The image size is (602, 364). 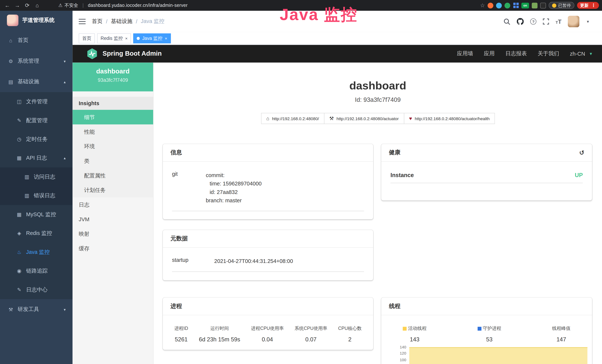 I want to click on card-info: 信息 git commit: time: 1596289704000 id: 2…, so click(x=268, y=182).